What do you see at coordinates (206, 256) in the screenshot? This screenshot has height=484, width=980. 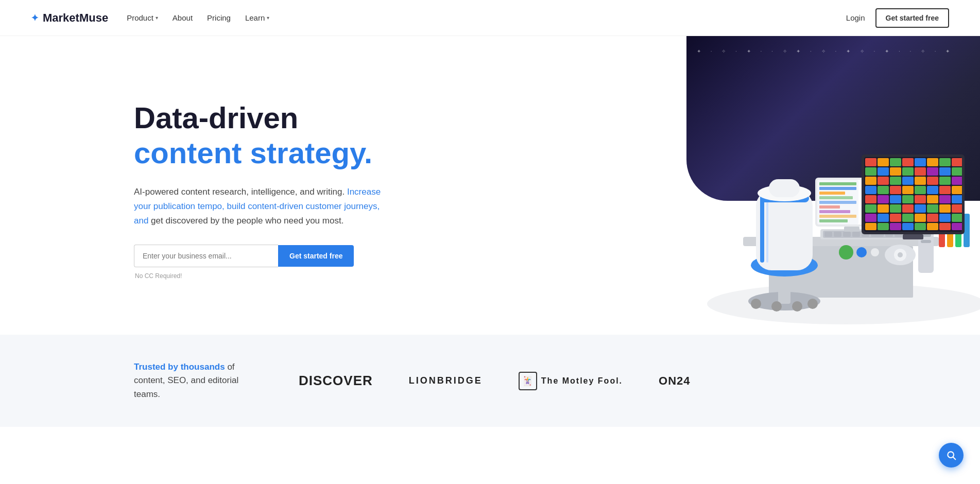 I see `email-input` at bounding box center [206, 256].